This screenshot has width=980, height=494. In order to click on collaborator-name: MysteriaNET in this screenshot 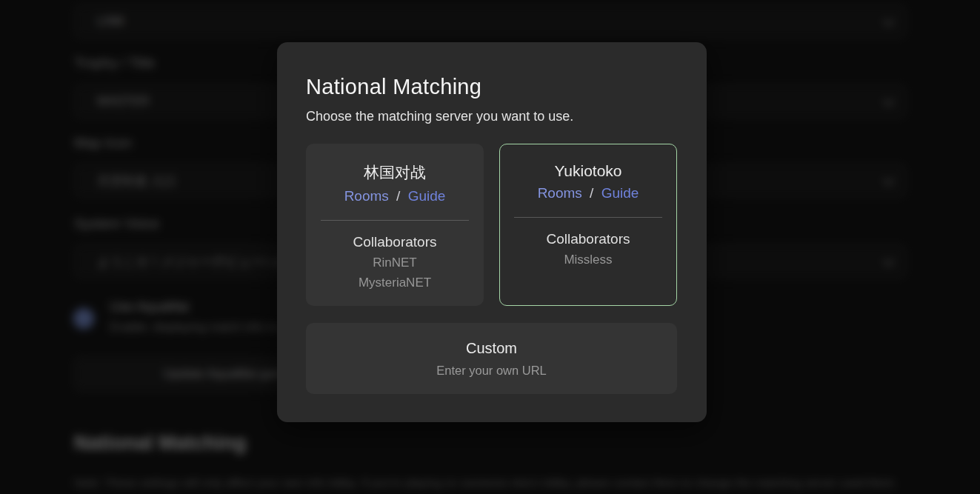, I will do `click(395, 283)`.